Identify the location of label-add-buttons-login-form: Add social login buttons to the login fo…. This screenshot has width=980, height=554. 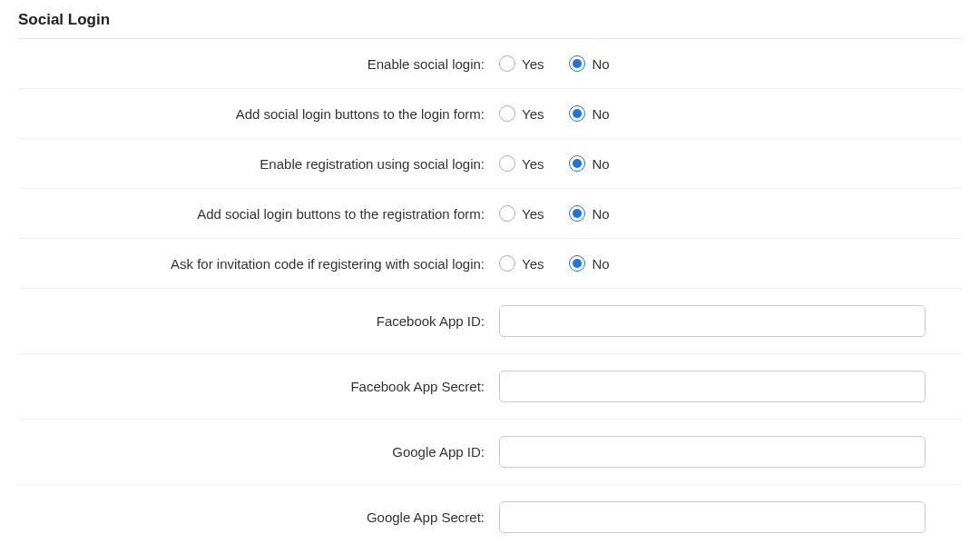
(259, 114).